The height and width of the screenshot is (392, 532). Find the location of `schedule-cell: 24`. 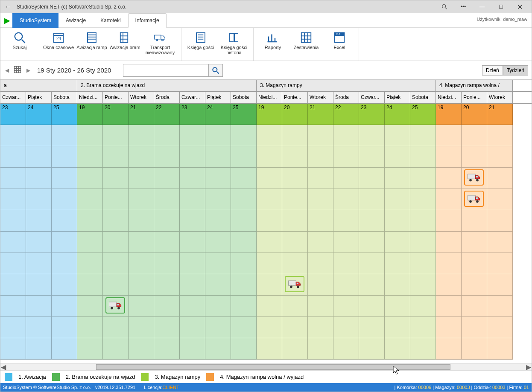

schedule-cell: 24 is located at coordinates (39, 114).